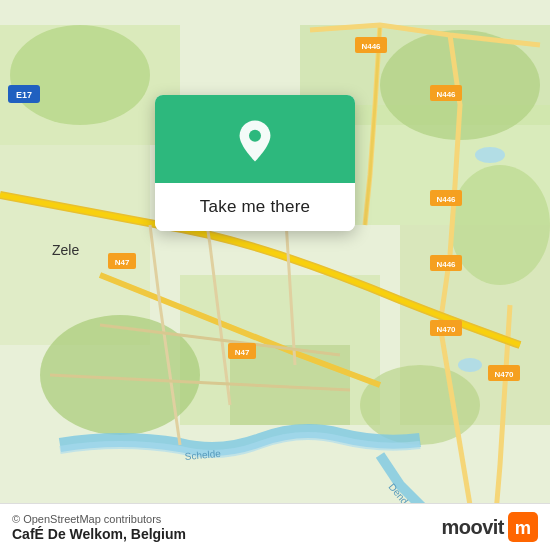 The image size is (550, 550). I want to click on popup-header, so click(255, 139).